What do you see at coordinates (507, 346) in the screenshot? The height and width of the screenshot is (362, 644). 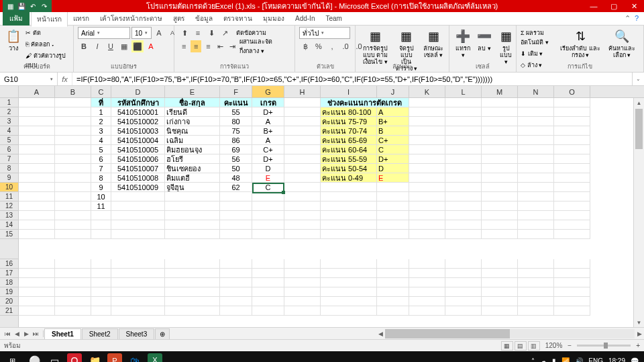 I see `normal-view-button: ▦` at bounding box center [507, 346].